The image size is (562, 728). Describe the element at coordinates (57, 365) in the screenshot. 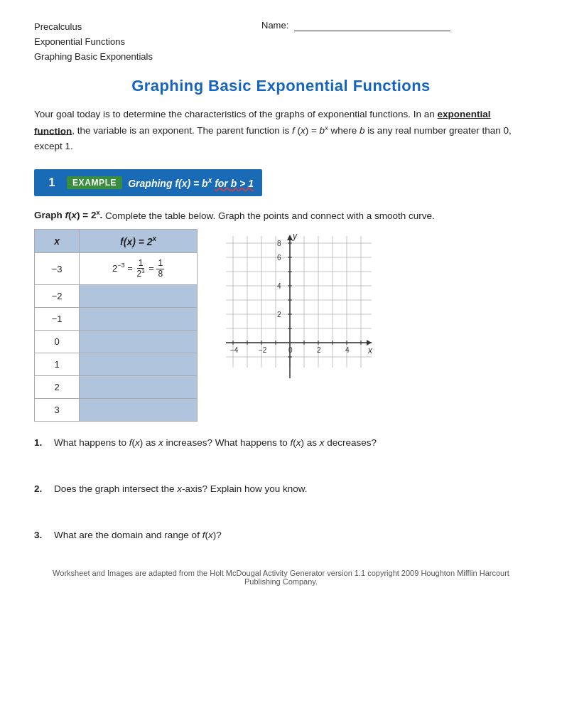

I see `x-val-4: 1` at that location.